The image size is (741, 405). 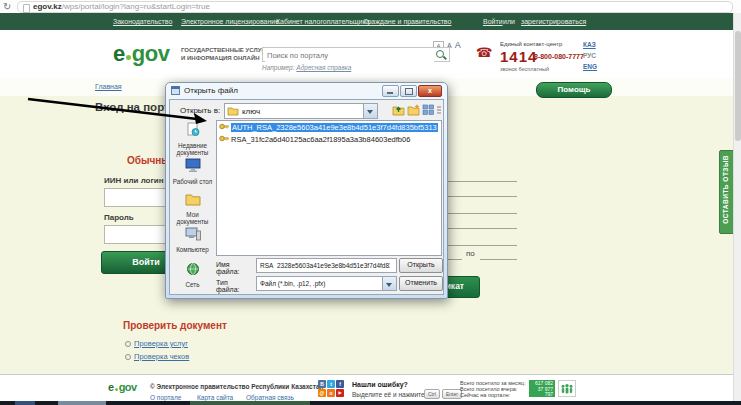 I want to click on dialog-icon, so click(x=176, y=90).